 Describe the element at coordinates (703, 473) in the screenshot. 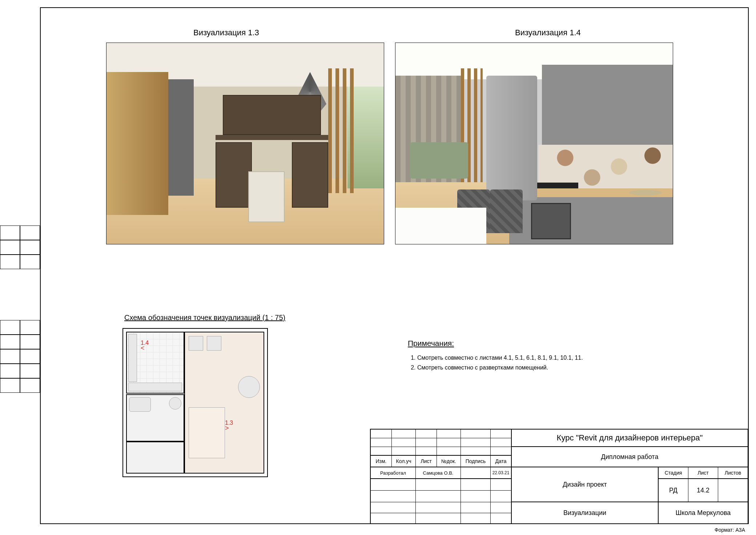

I see `tb-sheet-hdr: Лист` at that location.